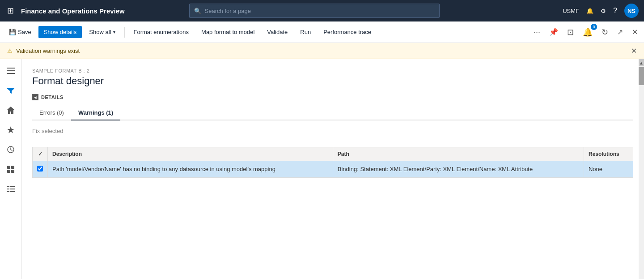  What do you see at coordinates (10, 51) in the screenshot?
I see `warning-icon: ⚠` at bounding box center [10, 51].